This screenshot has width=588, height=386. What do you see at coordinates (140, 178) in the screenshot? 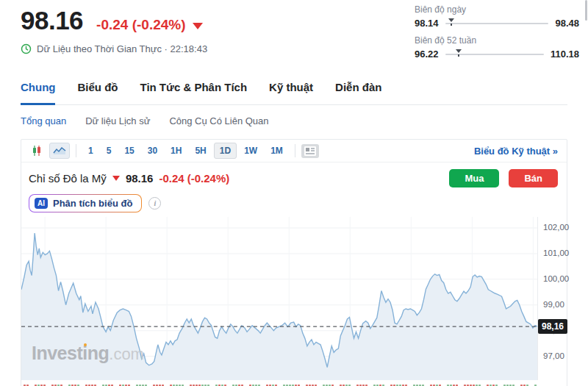
I see `chart-price: 98.16` at bounding box center [140, 178].